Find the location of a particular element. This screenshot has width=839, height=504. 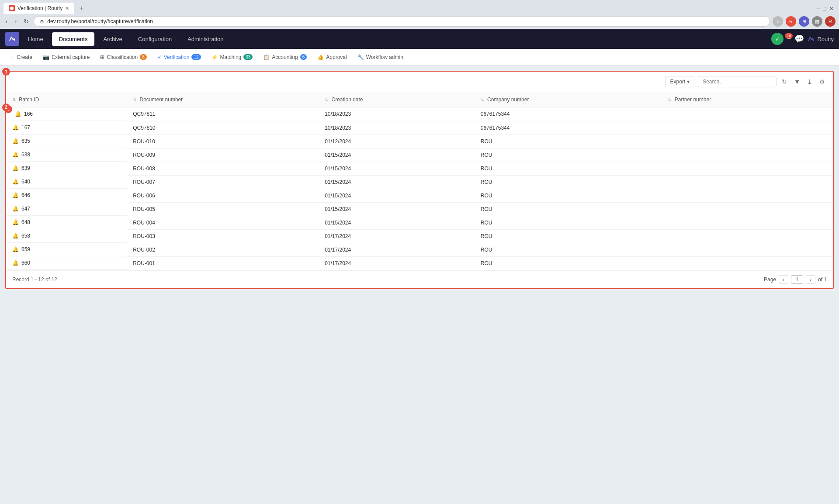

minimize-button: ─ is located at coordinates (818, 9).